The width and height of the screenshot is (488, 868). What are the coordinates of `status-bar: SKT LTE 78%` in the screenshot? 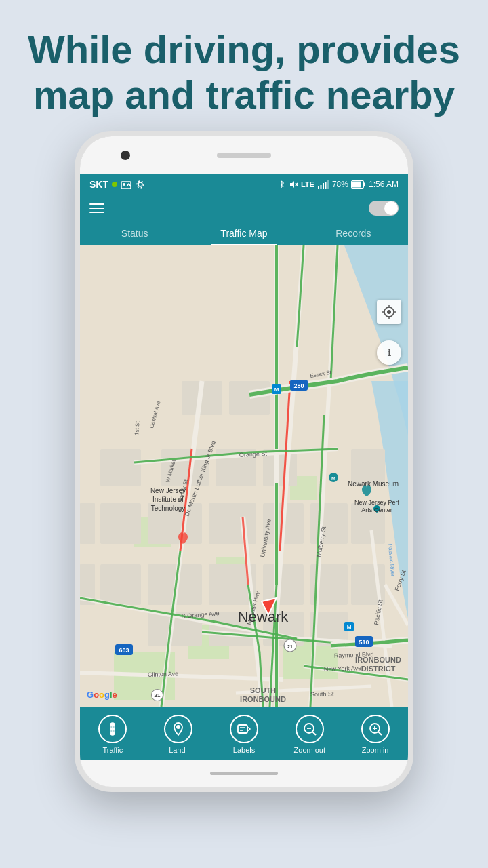 It's located at (244, 184).